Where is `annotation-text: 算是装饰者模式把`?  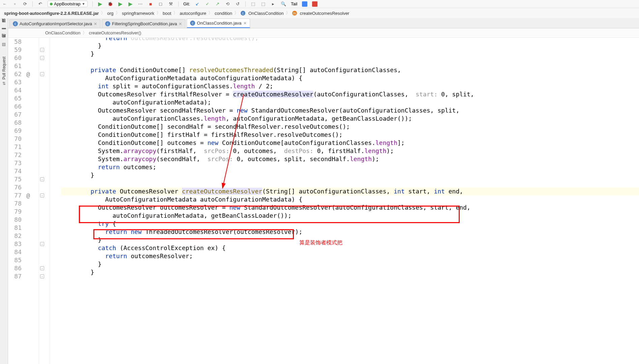
annotation-text: 算是装饰者模式把 is located at coordinates (321, 243).